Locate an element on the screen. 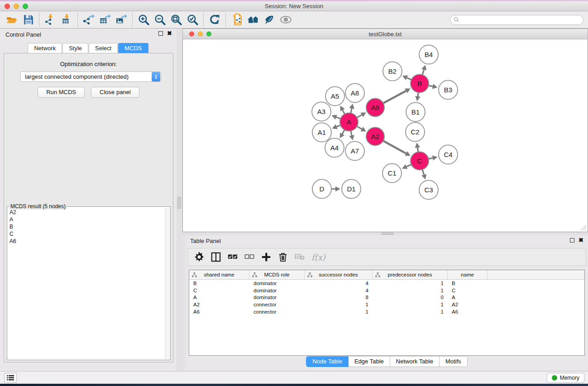 The height and width of the screenshot is (386, 588). eye-icon is located at coordinates (286, 20).